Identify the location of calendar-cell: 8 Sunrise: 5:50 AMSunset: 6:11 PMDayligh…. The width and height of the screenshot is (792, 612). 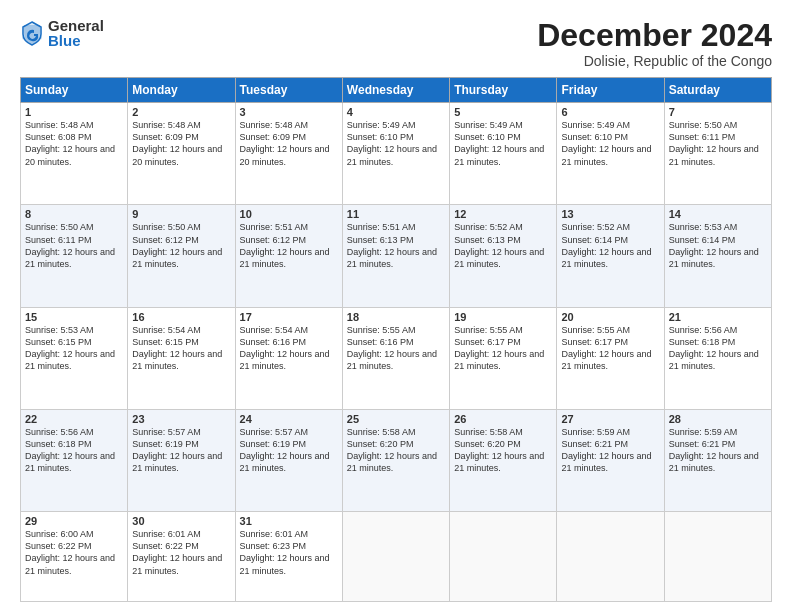
(74, 256).